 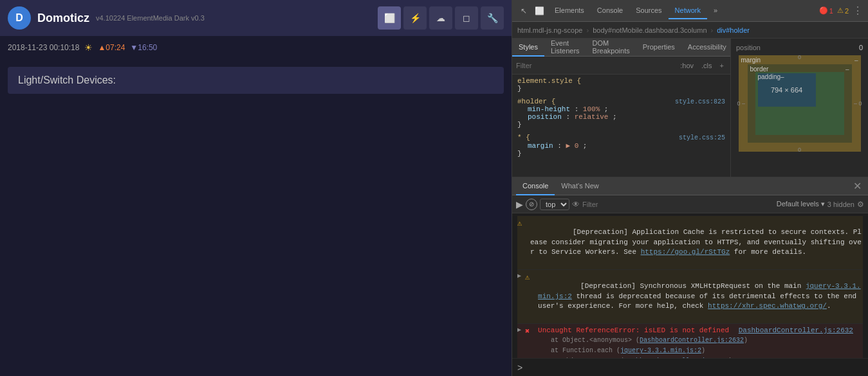 What do you see at coordinates (707, 48) in the screenshot?
I see `styles-tab-accessibility: Accessibility` at bounding box center [707, 48].